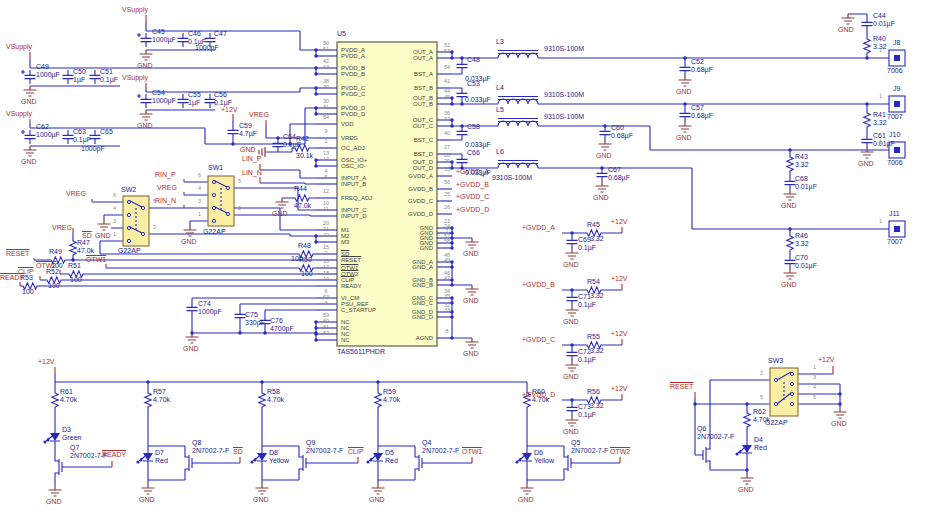 The image size is (927, 520). I want to click on net-lin-p: LIN_P, so click(252, 158).